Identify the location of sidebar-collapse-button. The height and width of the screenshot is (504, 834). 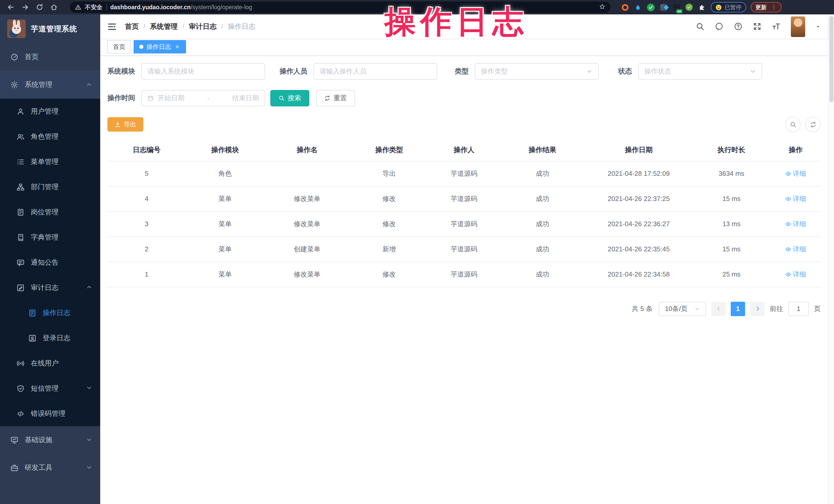
(112, 26).